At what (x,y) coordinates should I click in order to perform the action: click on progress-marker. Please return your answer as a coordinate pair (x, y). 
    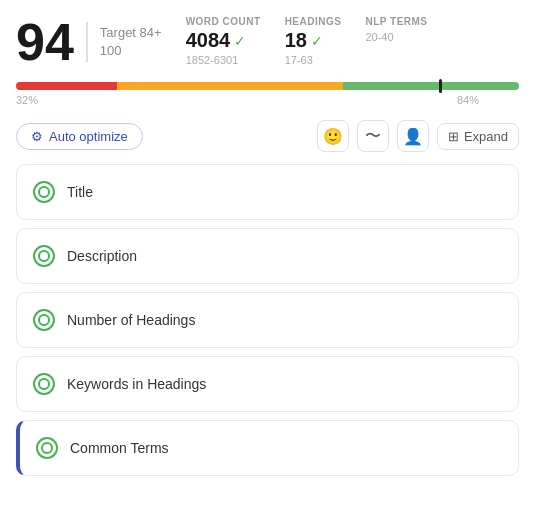
    Looking at the image, I should click on (440, 86).